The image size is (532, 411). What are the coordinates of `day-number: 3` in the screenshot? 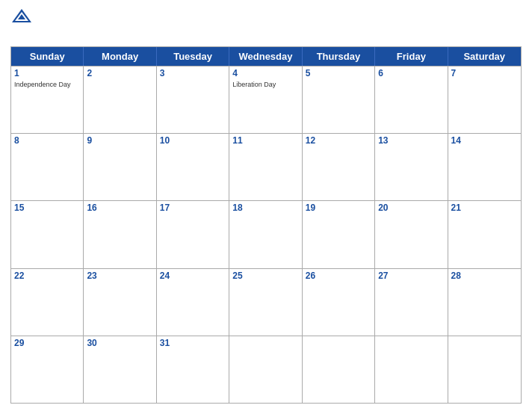 It's located at (193, 74).